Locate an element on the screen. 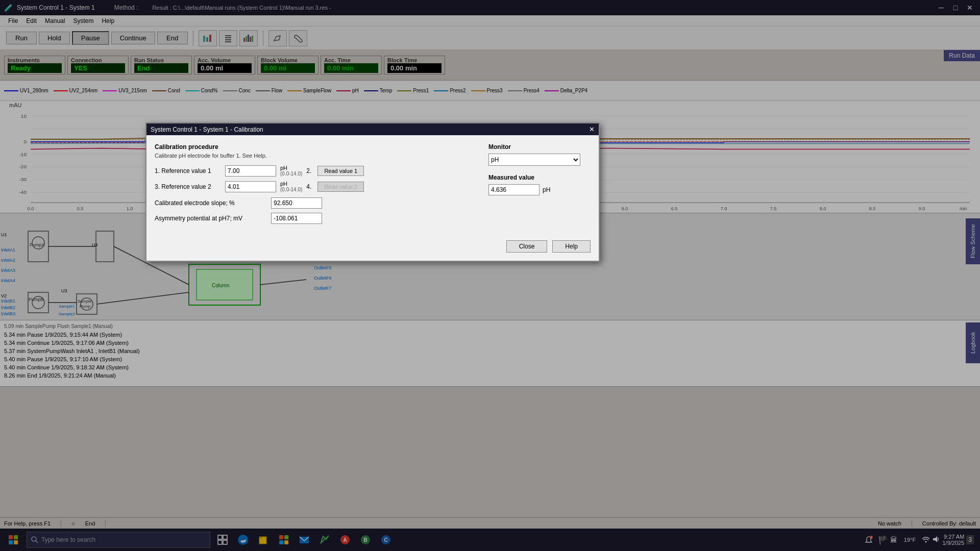  ref-value-1-unit-block: pH (0.0-14.0) is located at coordinates (291, 170).